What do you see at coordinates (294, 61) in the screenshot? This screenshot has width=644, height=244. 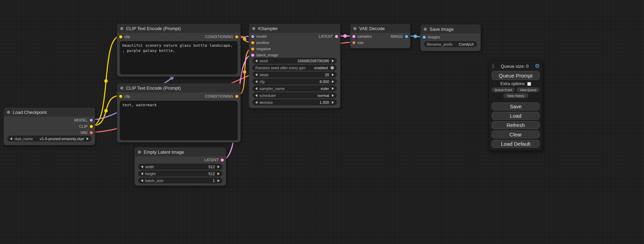 I see `widget-seed: seed 156680208700286` at bounding box center [294, 61].